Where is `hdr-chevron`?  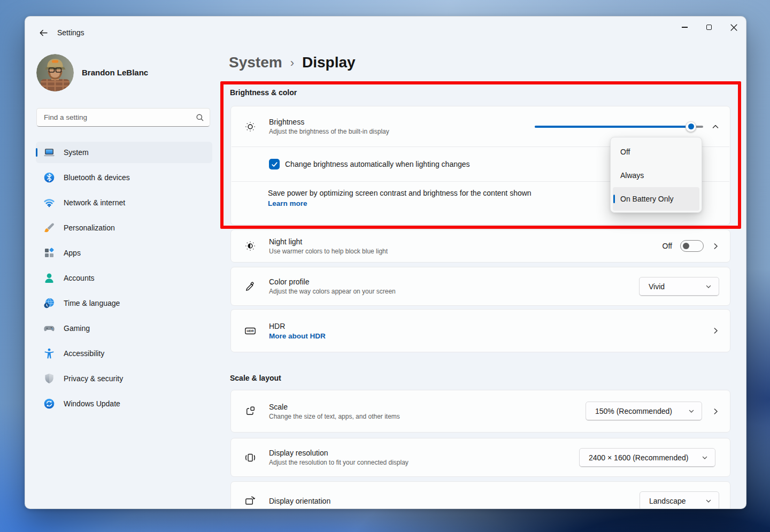 hdr-chevron is located at coordinates (715, 331).